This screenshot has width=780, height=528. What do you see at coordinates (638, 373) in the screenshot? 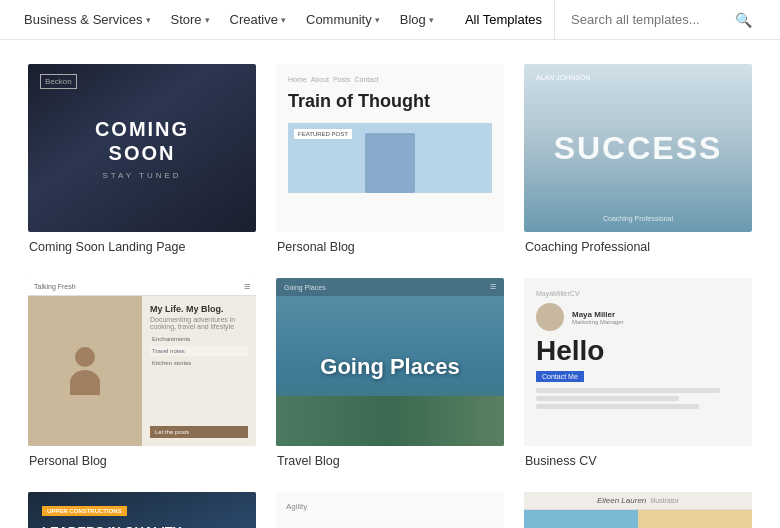
I see `card-business-cv: MayaMillerCV Maya Miller Marketing Manag…` at bounding box center [638, 373].